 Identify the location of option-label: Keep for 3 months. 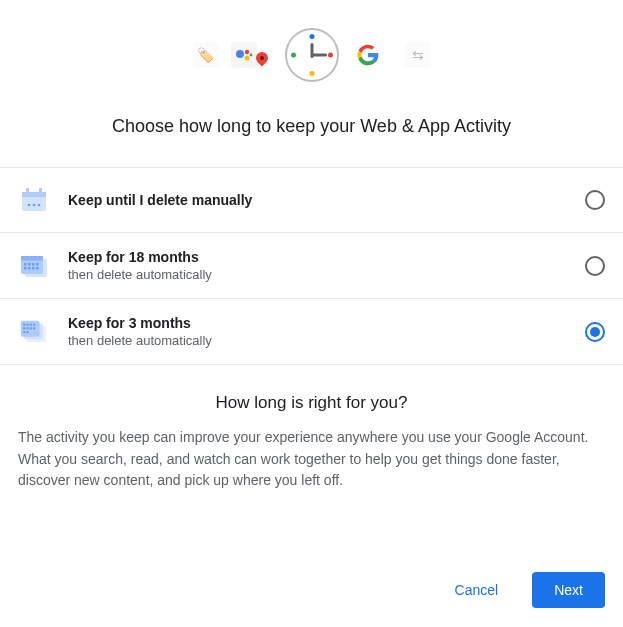
(318, 323).